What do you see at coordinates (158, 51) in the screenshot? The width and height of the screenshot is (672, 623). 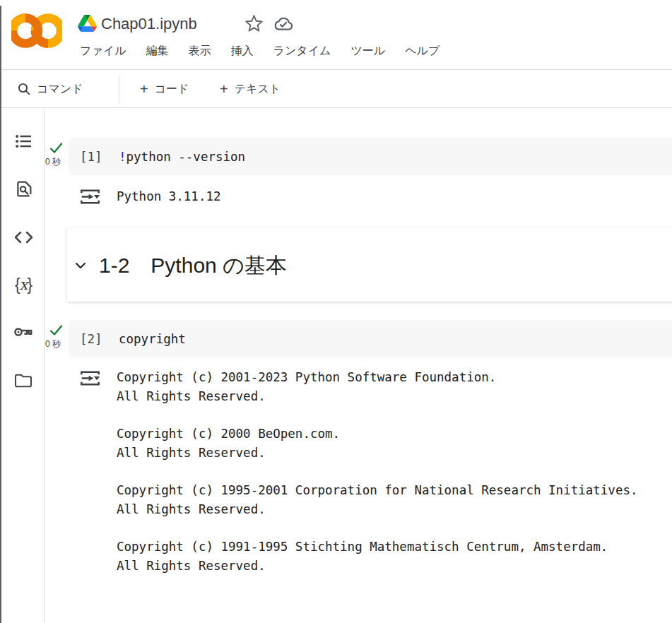 I see `menu-edit: 編集` at bounding box center [158, 51].